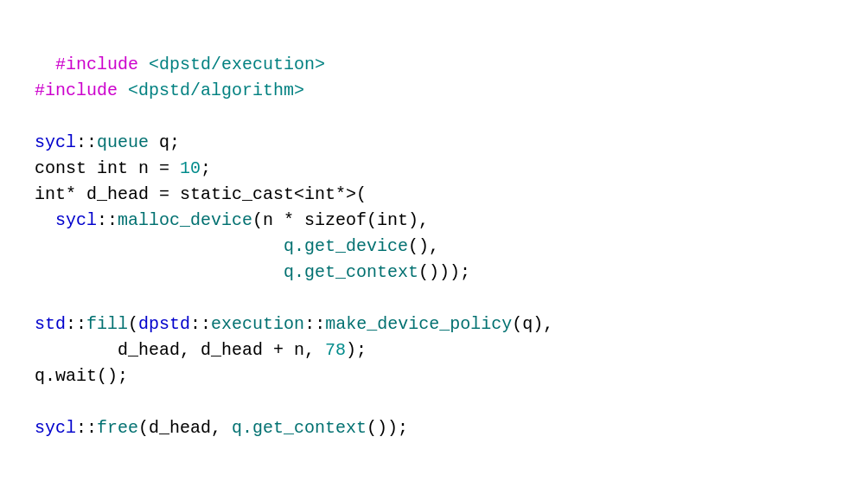 This screenshot has height=501, width=868. What do you see at coordinates (190, 64) in the screenshot?
I see `include-execution: #include <dpstd/execution>` at bounding box center [190, 64].